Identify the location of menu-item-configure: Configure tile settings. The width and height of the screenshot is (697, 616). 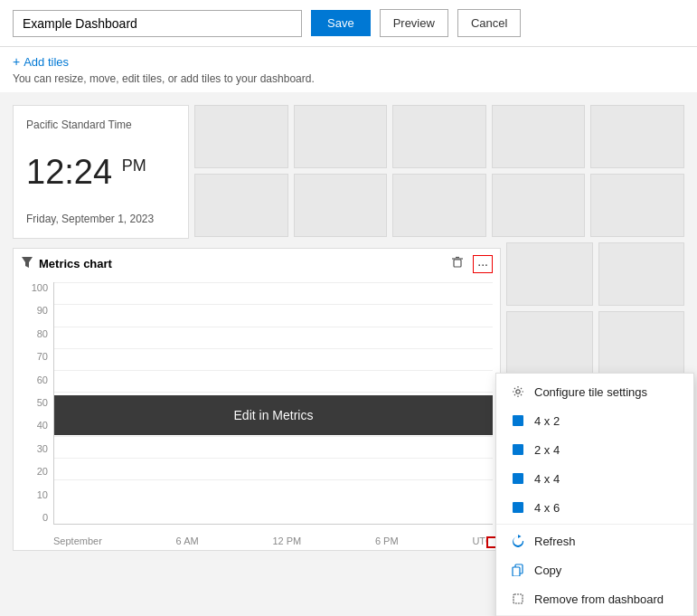
(595, 392).